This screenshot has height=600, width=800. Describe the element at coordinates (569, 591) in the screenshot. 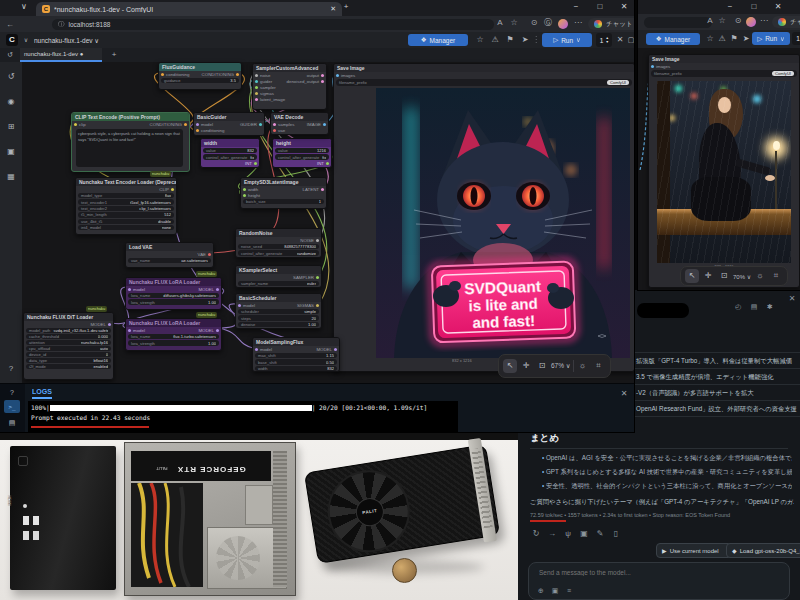

I see `tools-icon: ≡` at that location.